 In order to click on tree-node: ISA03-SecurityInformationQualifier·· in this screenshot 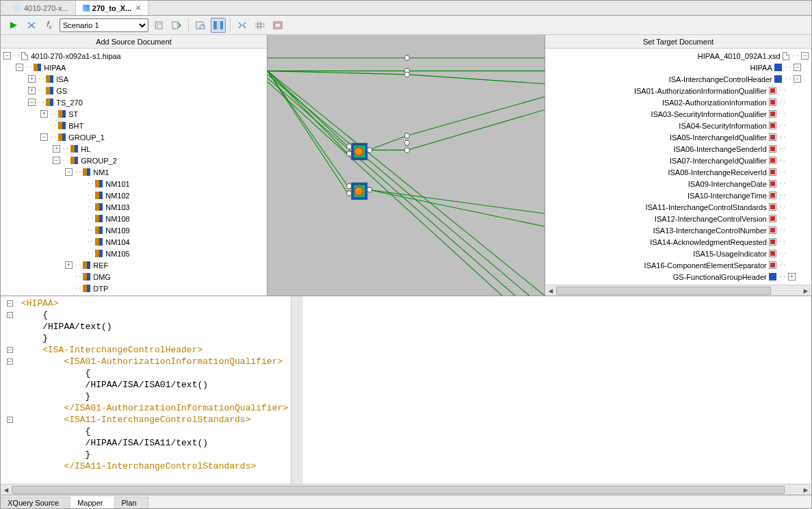, I will do `click(679, 114)`.